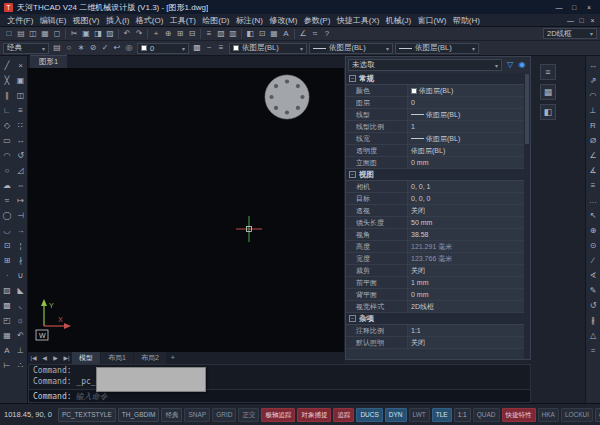  Describe the element at coordinates (7, 186) in the screenshot. I see `revision-cloud-button: ☁` at that location.